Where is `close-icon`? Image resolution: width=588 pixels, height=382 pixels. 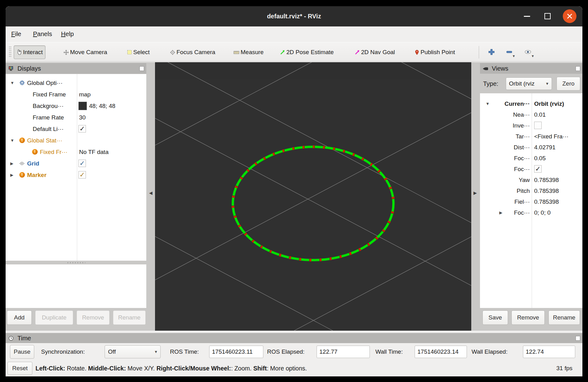
close-icon is located at coordinates (570, 16).